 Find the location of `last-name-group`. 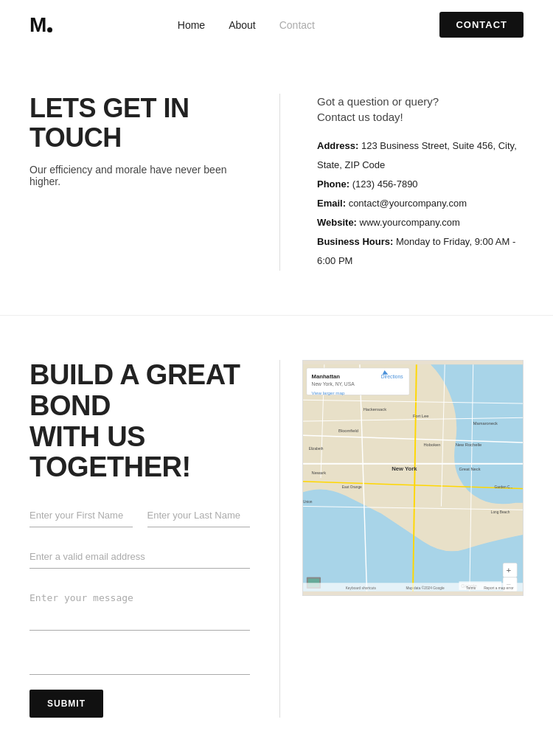

last-name-group is located at coordinates (199, 516).